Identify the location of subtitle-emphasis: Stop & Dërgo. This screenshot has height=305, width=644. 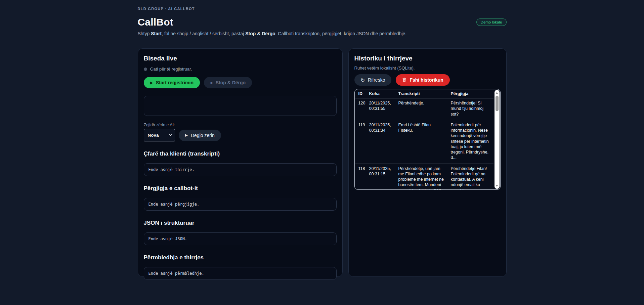
(260, 34).